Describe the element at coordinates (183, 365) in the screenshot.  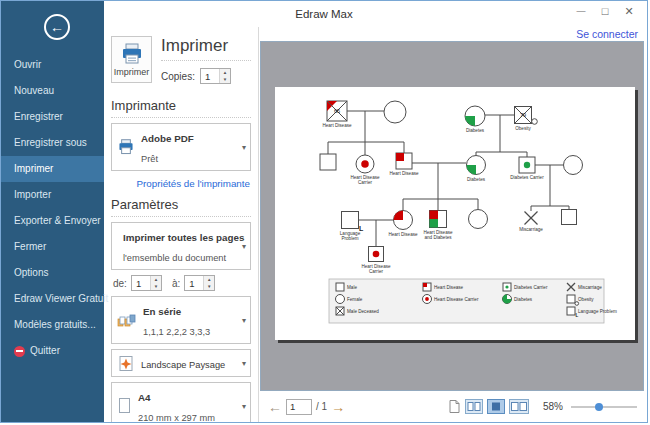
I see `orientation-label: Landscape Paysage` at that location.